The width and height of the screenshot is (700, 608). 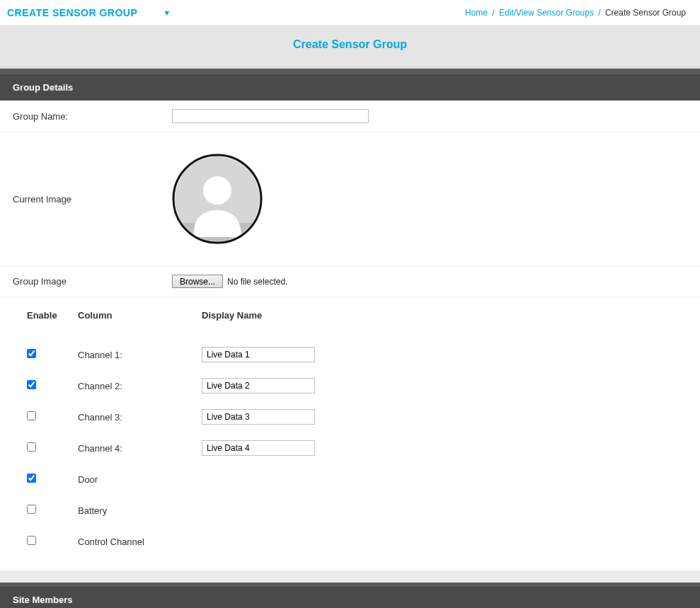 I want to click on label-group-image: Group Image, so click(x=92, y=282).